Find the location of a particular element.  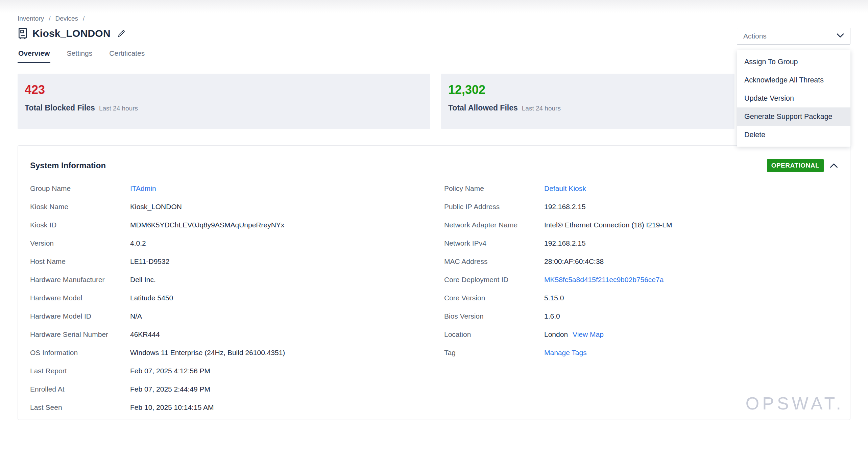

info-label: Bios Version is located at coordinates (494, 316).